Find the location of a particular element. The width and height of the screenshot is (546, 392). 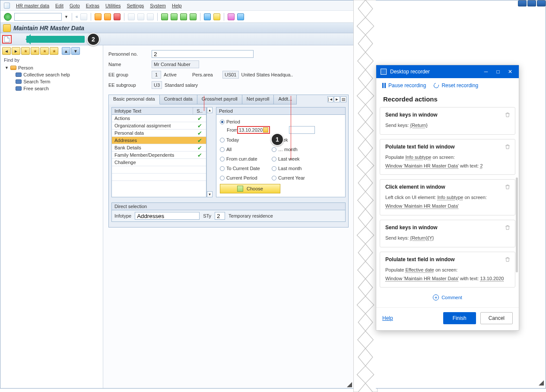

fav-2-icon: ★ is located at coordinates (35, 51).